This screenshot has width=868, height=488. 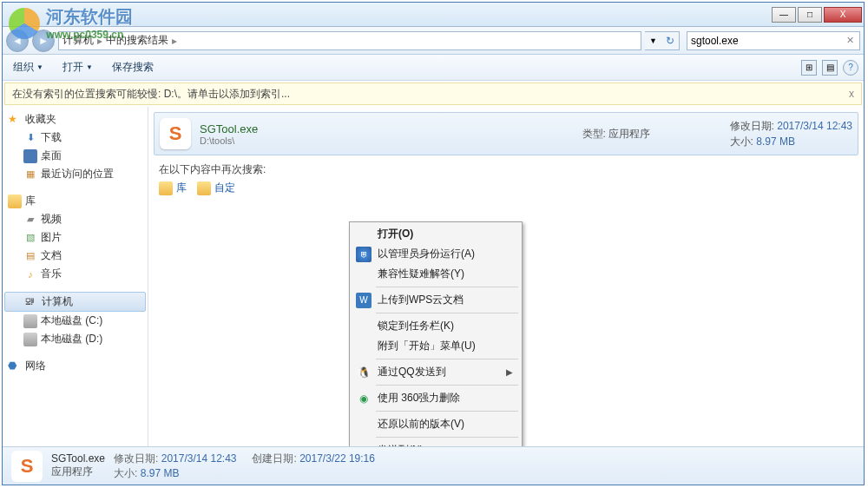 What do you see at coordinates (810, 15) in the screenshot?
I see `maximize-button: □` at bounding box center [810, 15].